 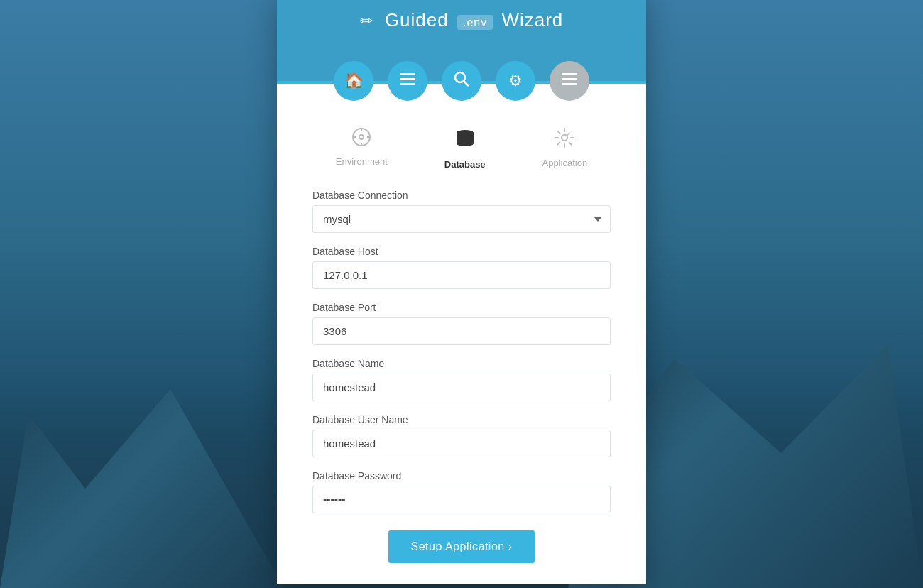 I want to click on username-group: Database User Name, so click(x=462, y=436).